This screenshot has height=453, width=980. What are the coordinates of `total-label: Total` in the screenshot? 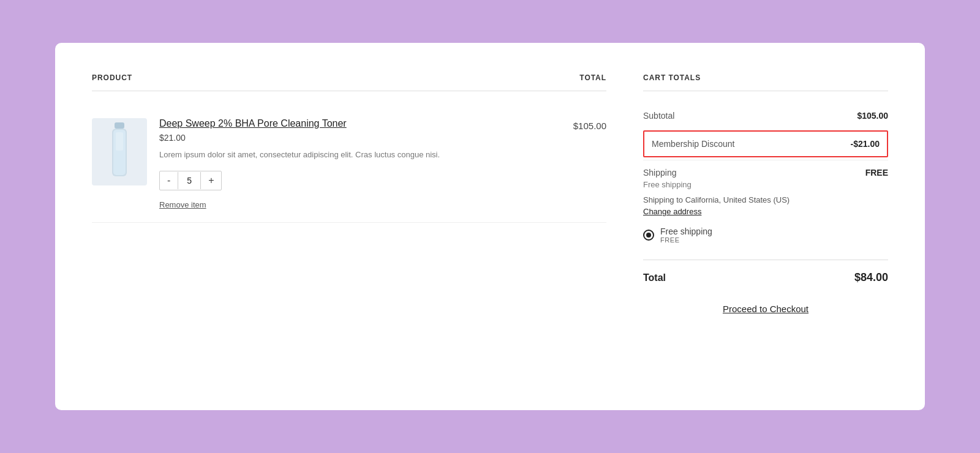 It's located at (654, 278).